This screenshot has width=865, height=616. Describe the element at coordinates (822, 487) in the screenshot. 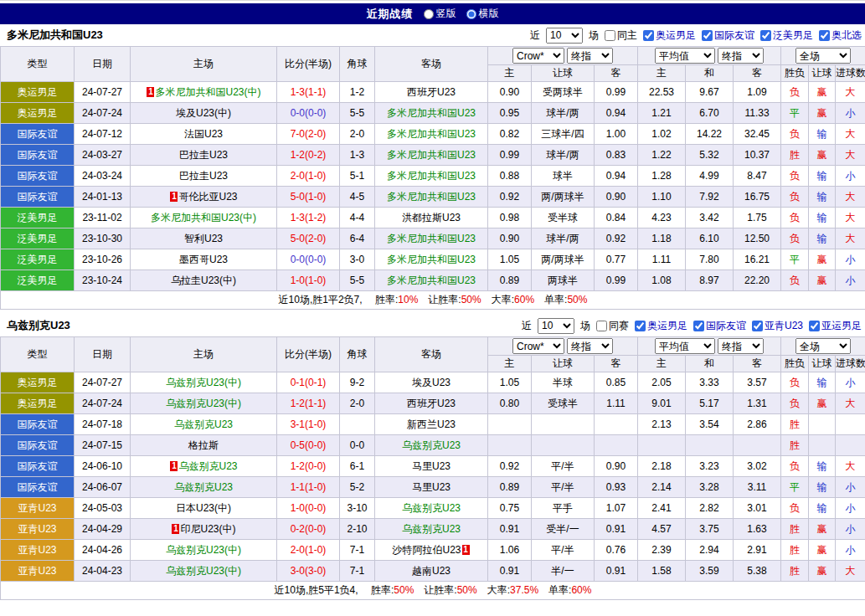

I see `result-handicap: 输` at that location.